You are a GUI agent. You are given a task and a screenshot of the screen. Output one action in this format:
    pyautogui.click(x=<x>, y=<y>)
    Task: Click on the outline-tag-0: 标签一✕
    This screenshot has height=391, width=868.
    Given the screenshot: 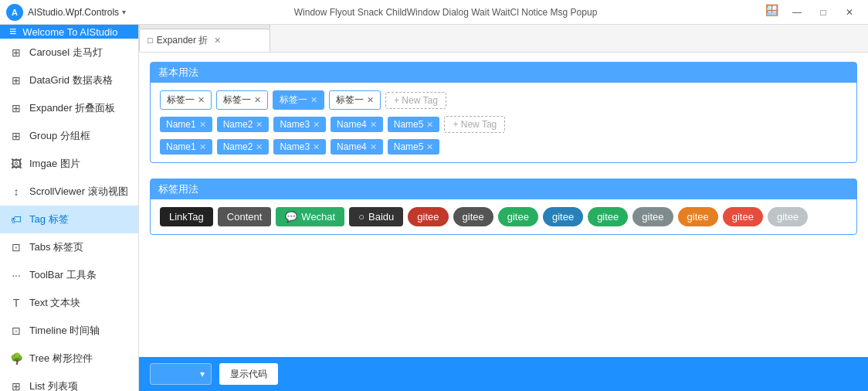 What is the action you would take?
    pyautogui.click(x=185, y=100)
    